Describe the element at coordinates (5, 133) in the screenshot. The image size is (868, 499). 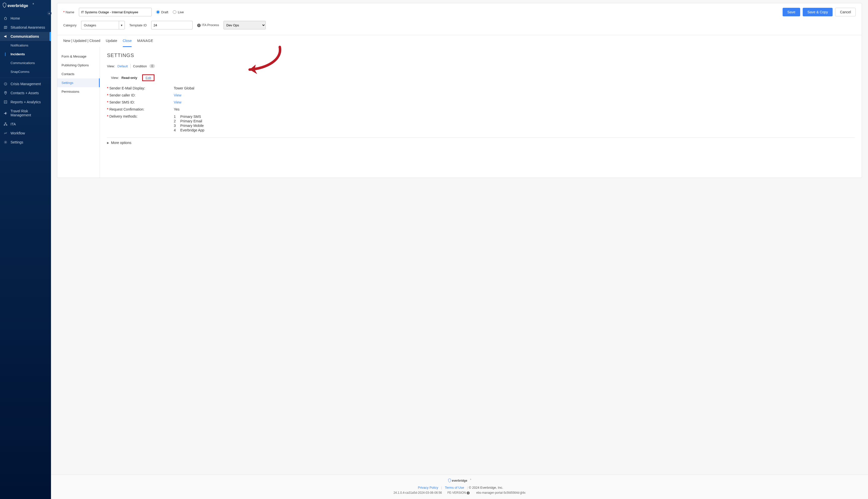
I see `workflow-icon` at that location.